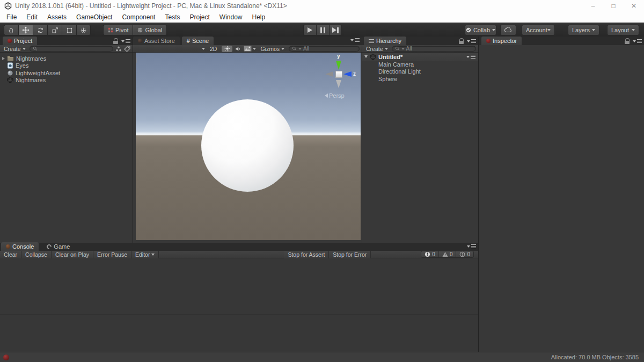  I want to click on tab-project: Project, so click(20, 41).